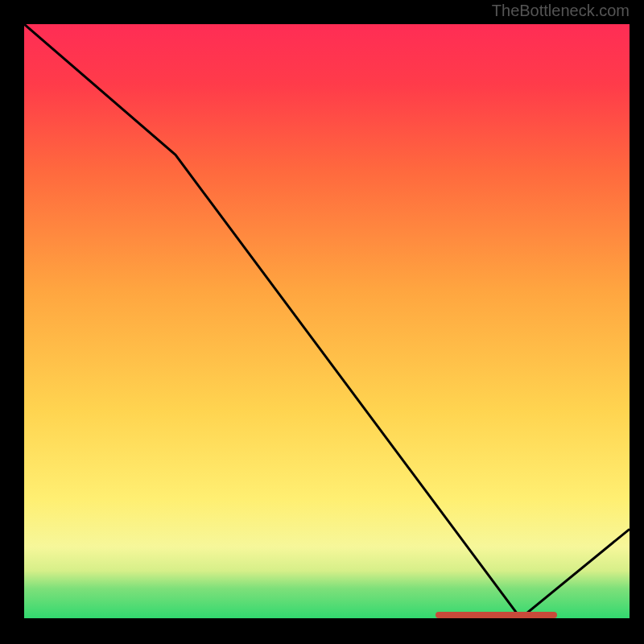 The image size is (644, 644). Describe the element at coordinates (496, 615) in the screenshot. I see `marker-strip` at that location.